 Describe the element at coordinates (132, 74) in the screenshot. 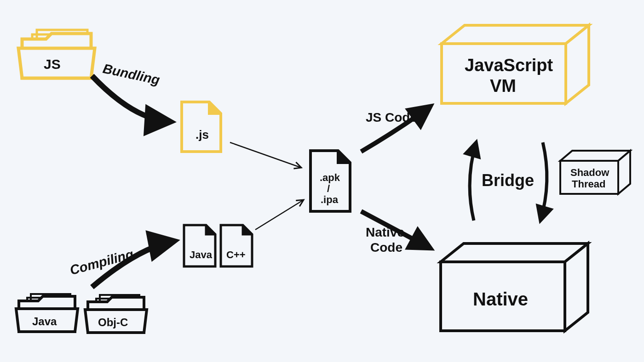

I see `arrow-bundling-label: Bundling` at that location.